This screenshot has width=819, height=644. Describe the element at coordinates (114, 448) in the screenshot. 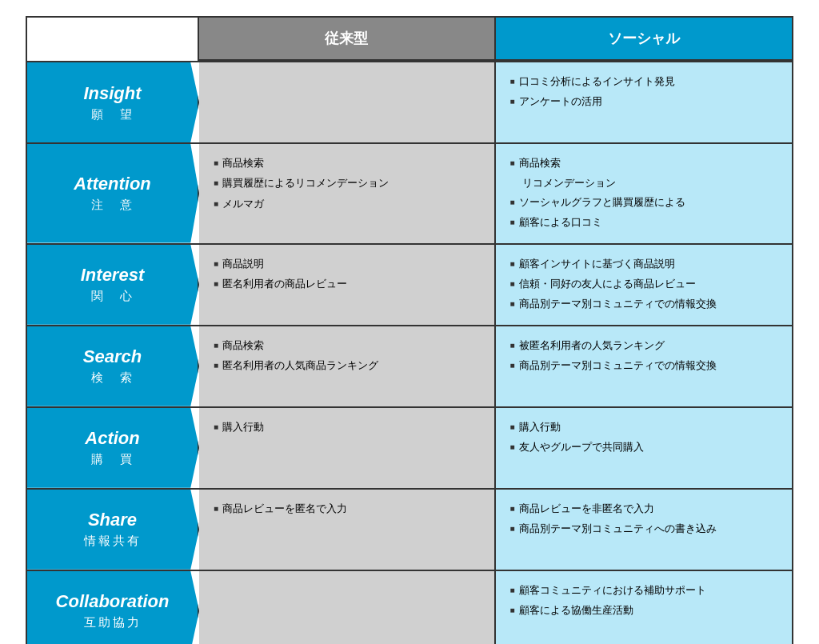

I see `label-action: Action購 買` at that location.